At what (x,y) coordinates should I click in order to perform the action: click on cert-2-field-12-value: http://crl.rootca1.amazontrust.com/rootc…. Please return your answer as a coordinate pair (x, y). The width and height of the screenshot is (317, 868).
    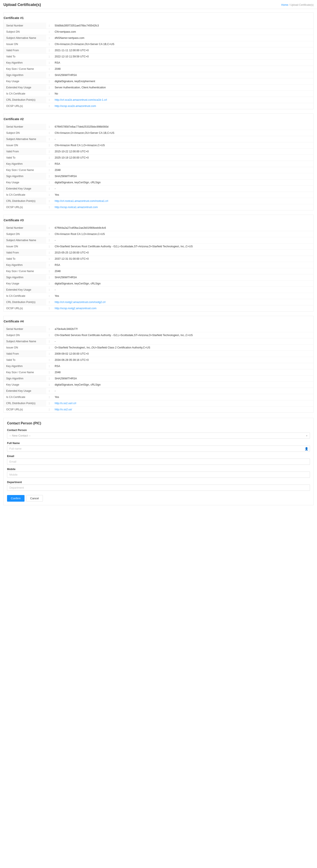
    Looking at the image, I should click on (183, 201).